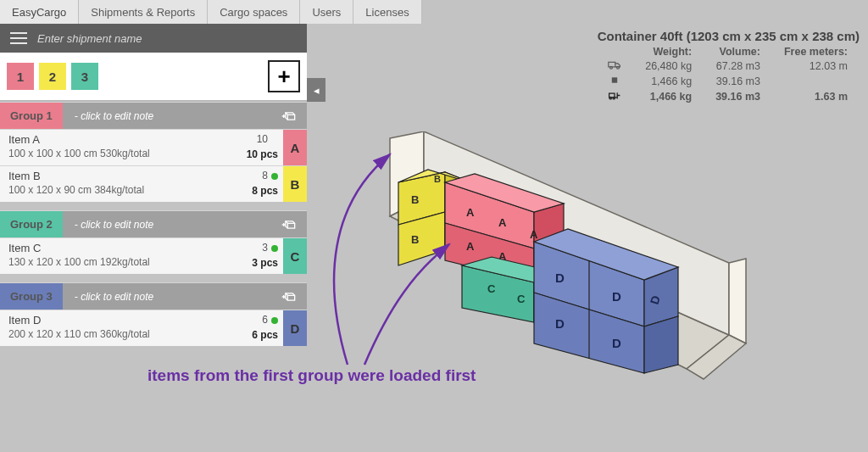  I want to click on group-header: Group 2 - click to edit note, so click(153, 224).